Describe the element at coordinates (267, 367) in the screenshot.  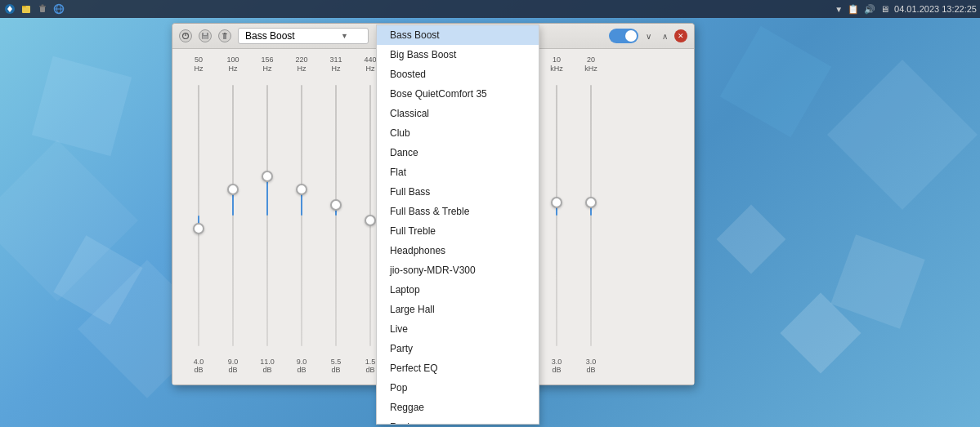
I see `db-label: 11.0dB` at that location.